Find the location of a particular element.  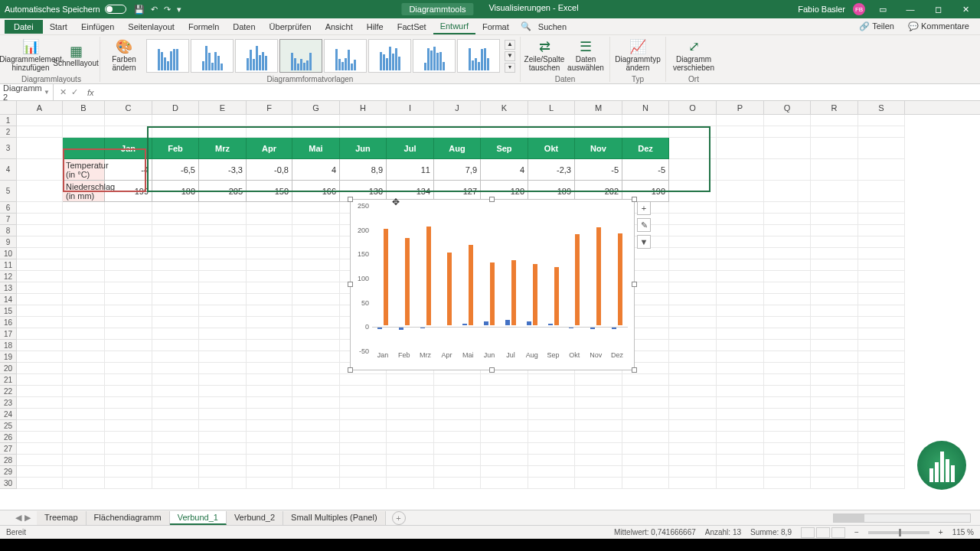

row-header: 13 is located at coordinates (8, 288).